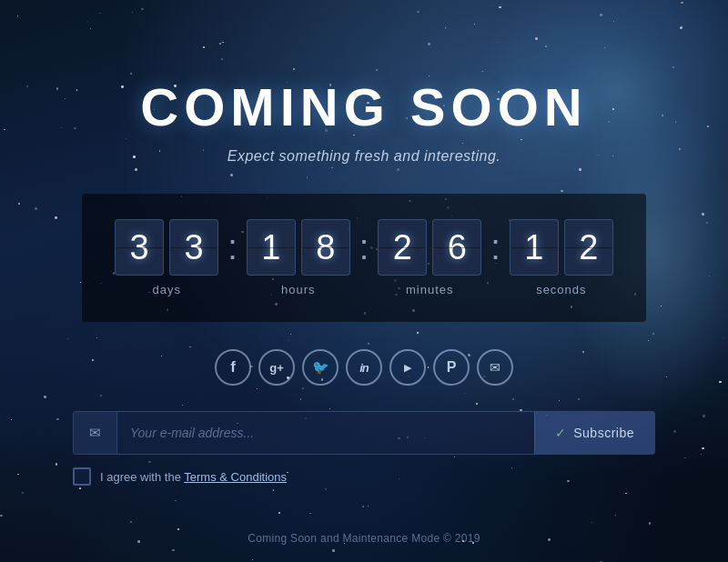 The height and width of the screenshot is (562, 728). What do you see at coordinates (364, 107) in the screenshot?
I see `page-title: COMING SOON` at bounding box center [364, 107].